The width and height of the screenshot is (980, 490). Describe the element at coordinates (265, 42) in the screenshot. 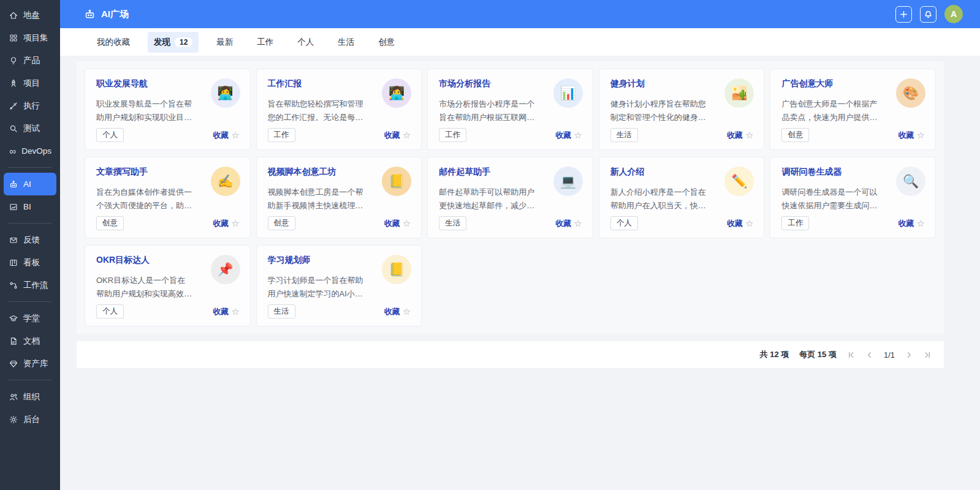

I see `tab-work: 工作` at that location.